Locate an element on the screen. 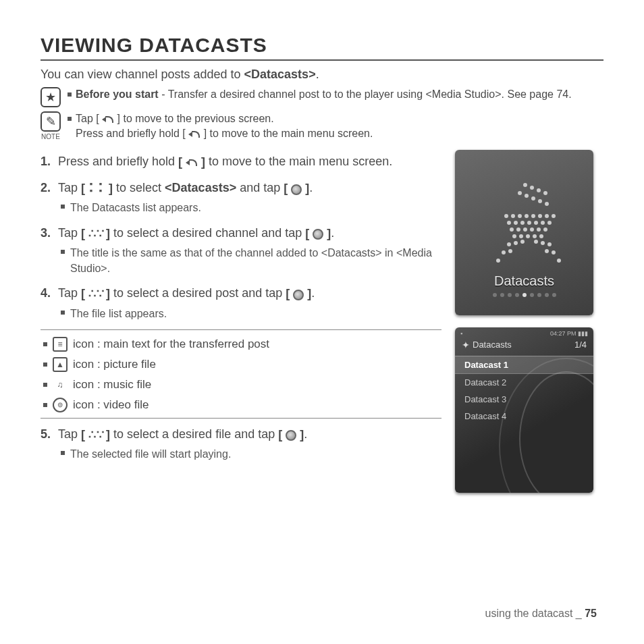  step-sub: The title is the same as that of the cha… is located at coordinates (256, 261).